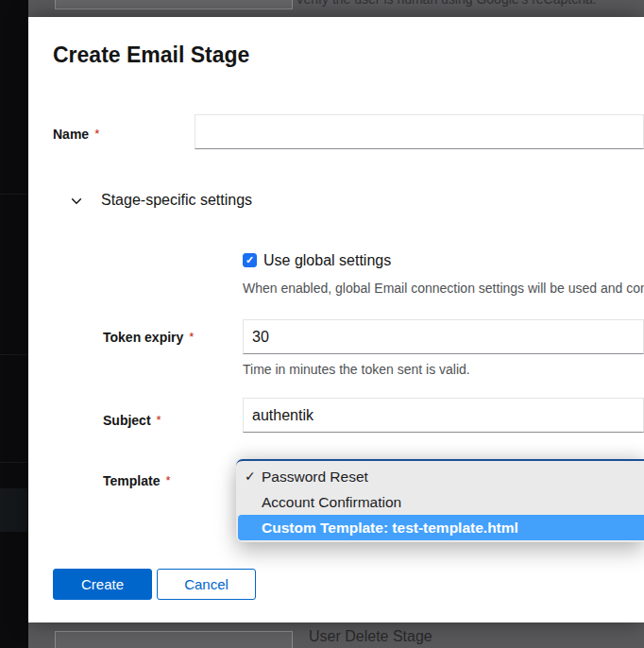 The height and width of the screenshot is (648, 644). What do you see at coordinates (132, 420) in the screenshot?
I see `subject-label: Subject*` at bounding box center [132, 420].